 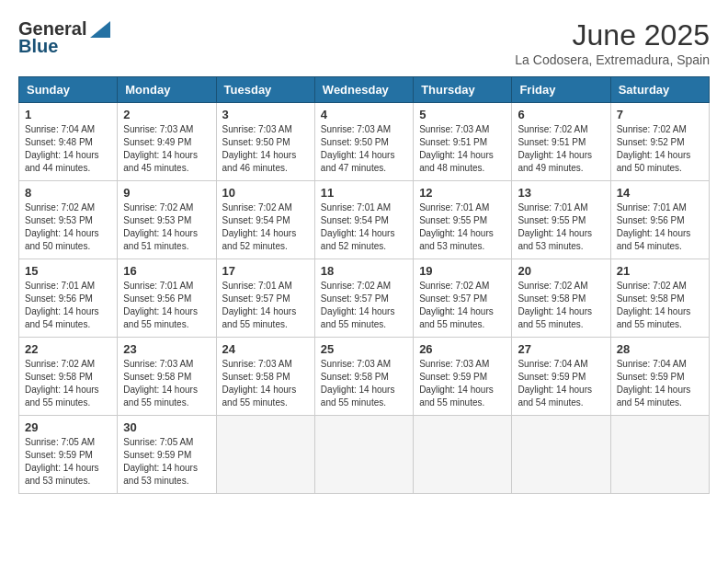 I want to click on day-info: Sunrise: 7:03 AMSunset: 9:59 PMDaylight:…, so click(x=462, y=384).